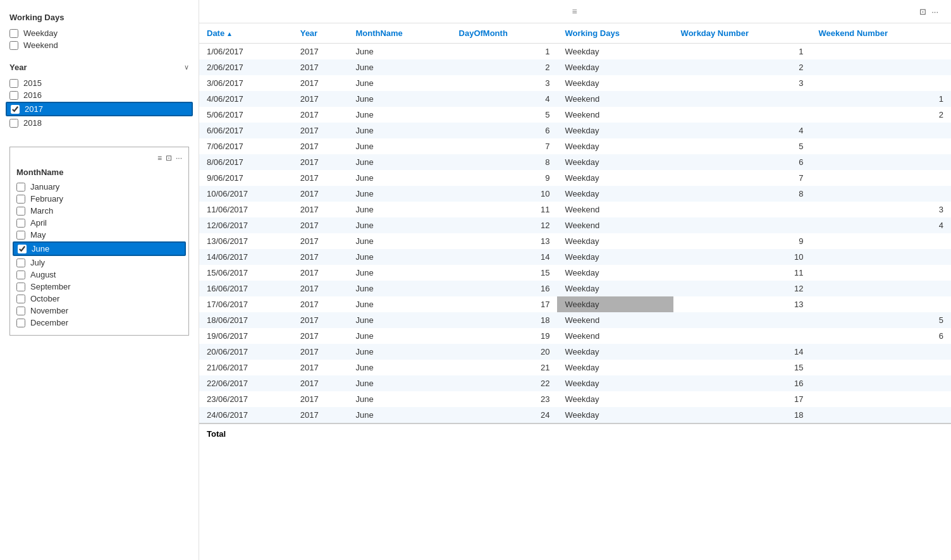 The height and width of the screenshot is (560, 951). What do you see at coordinates (742, 33) in the screenshot?
I see `col-workday-number: Workday Number` at bounding box center [742, 33].